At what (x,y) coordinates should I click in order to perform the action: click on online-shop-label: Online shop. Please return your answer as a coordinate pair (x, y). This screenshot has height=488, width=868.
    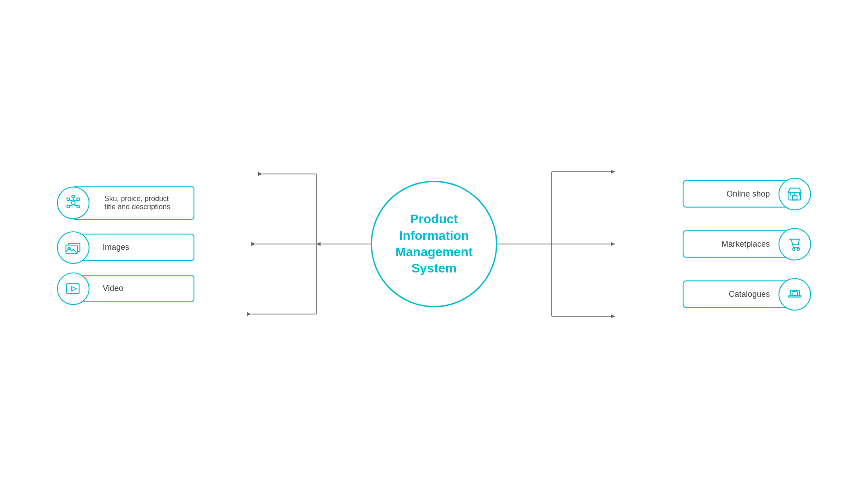
    Looking at the image, I should click on (748, 194).